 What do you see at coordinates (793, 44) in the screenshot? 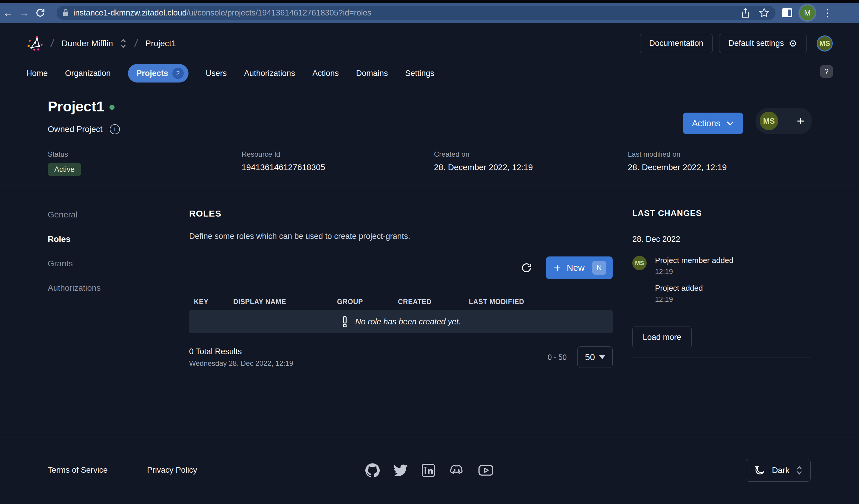
I see `gear-icon: ⚙` at bounding box center [793, 44].